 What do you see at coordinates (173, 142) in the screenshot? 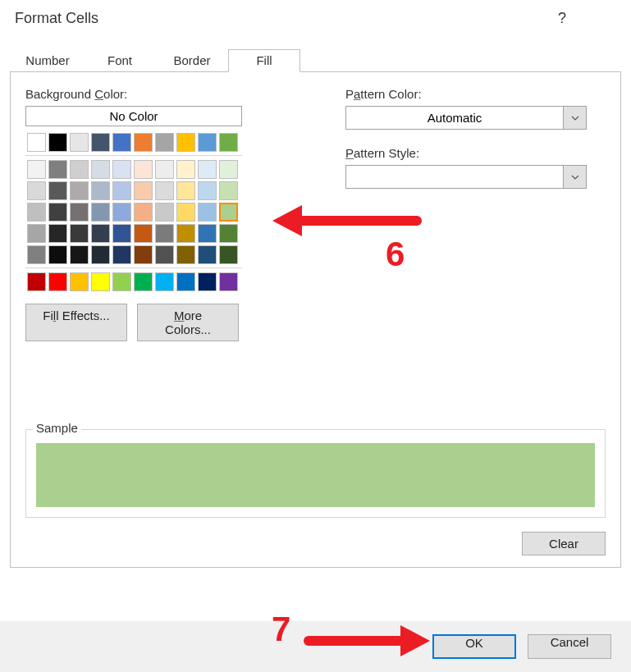
I see `theme-colors-row` at bounding box center [173, 142].